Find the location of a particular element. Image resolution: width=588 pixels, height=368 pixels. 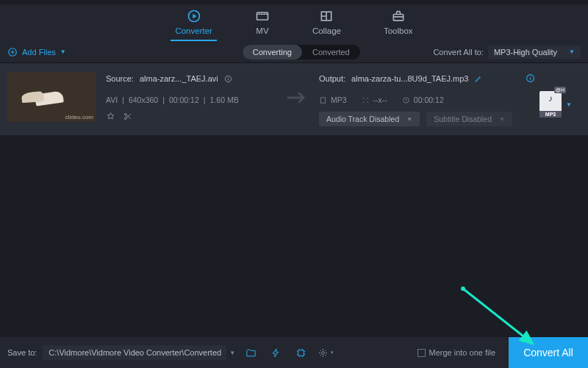

scissors-icon is located at coordinates (128, 116).